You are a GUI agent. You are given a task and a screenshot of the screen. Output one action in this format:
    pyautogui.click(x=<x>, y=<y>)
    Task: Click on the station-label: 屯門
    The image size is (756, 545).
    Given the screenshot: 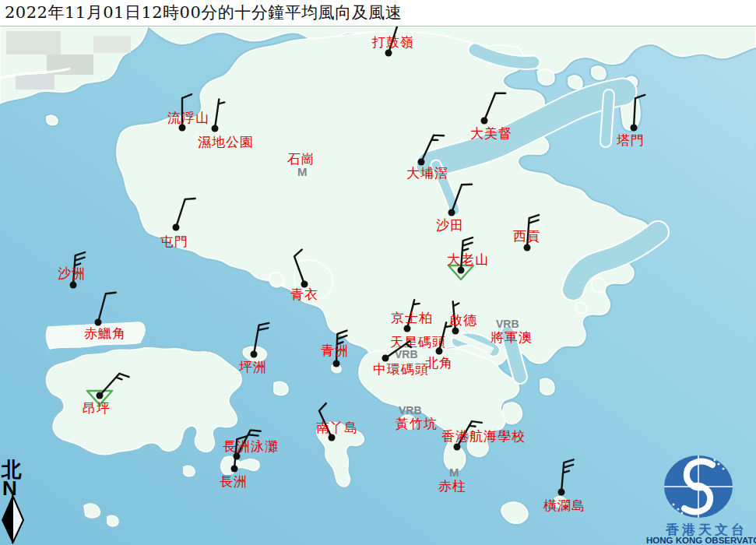 What is the action you would take?
    pyautogui.click(x=174, y=241)
    